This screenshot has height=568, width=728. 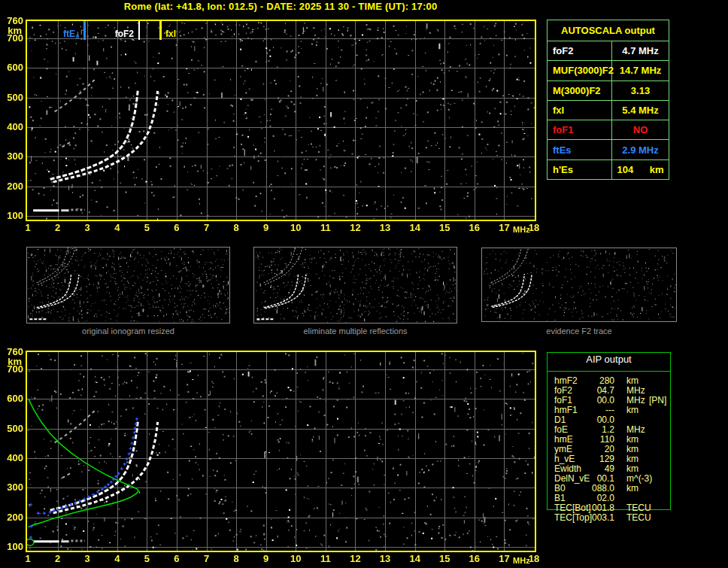 What do you see at coordinates (641, 170) in the screenshot?
I see `autoscala-param-value: 104 km` at bounding box center [641, 170].